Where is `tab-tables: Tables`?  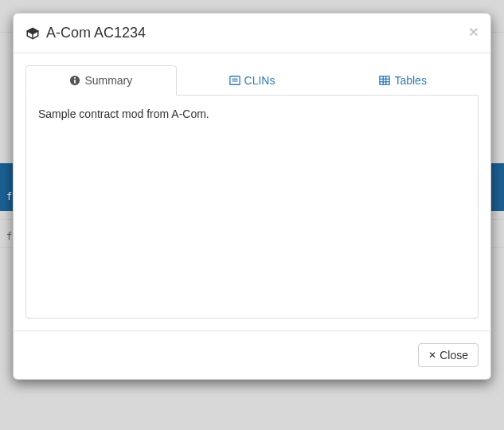 tab-tables: Tables is located at coordinates (403, 80).